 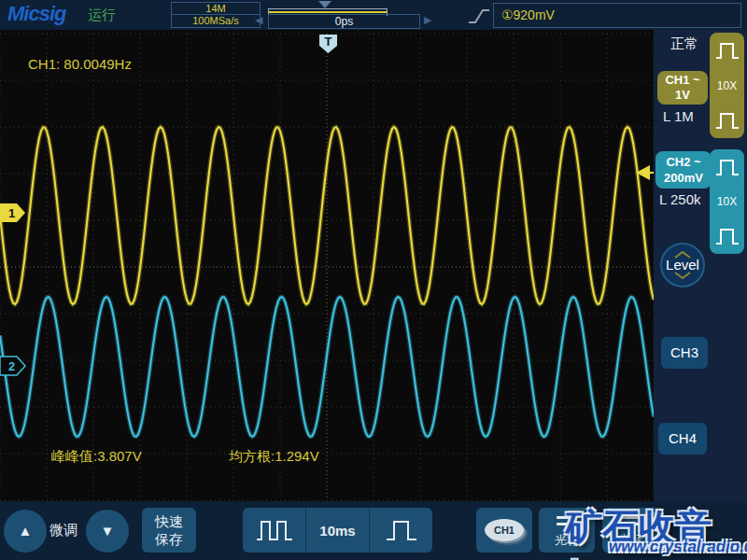 I want to click on timebase-group: 10ms, so click(x=338, y=530).